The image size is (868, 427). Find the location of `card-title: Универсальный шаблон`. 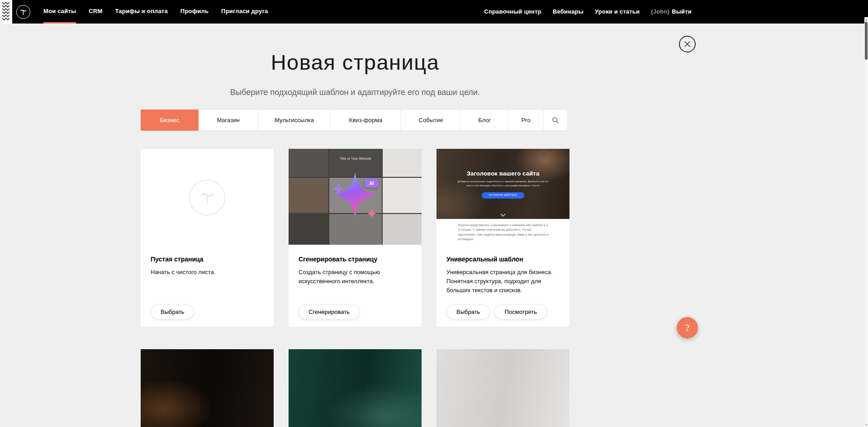

card-title: Универсальный шаблон is located at coordinates (503, 259).